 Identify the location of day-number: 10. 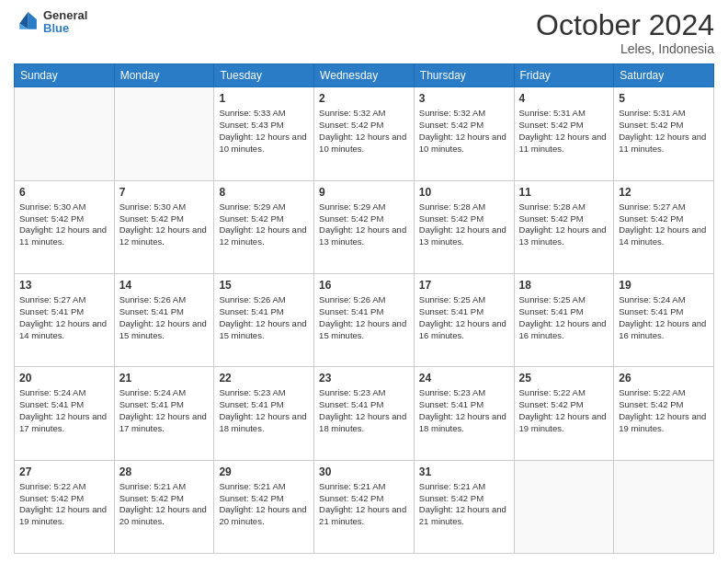
(464, 192).